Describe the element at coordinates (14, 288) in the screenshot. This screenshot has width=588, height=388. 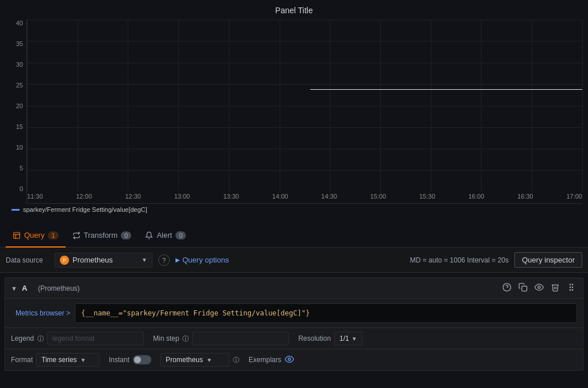
I see `collapse-icon: ▼` at that location.